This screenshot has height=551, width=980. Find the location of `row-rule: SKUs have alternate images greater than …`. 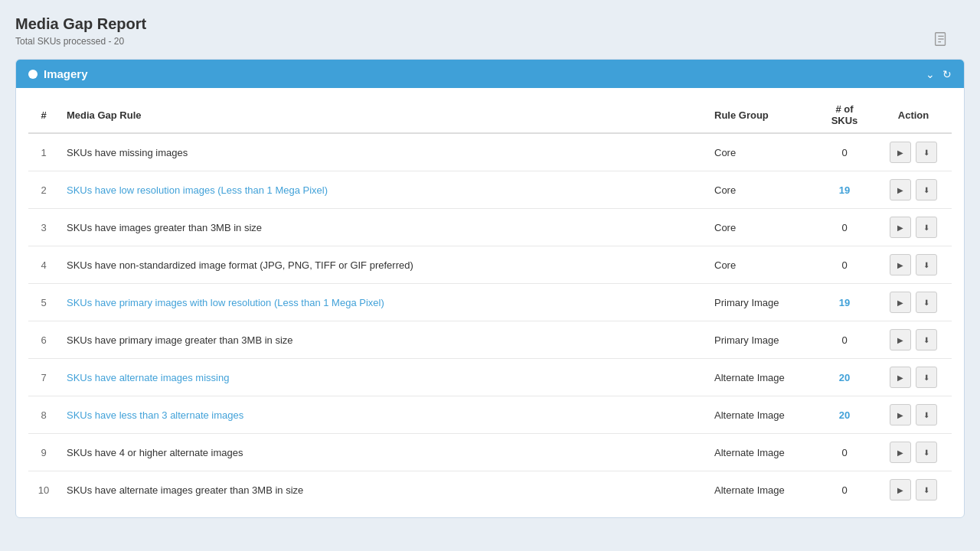

row-rule: SKUs have alternate images greater than … is located at coordinates (383, 490).